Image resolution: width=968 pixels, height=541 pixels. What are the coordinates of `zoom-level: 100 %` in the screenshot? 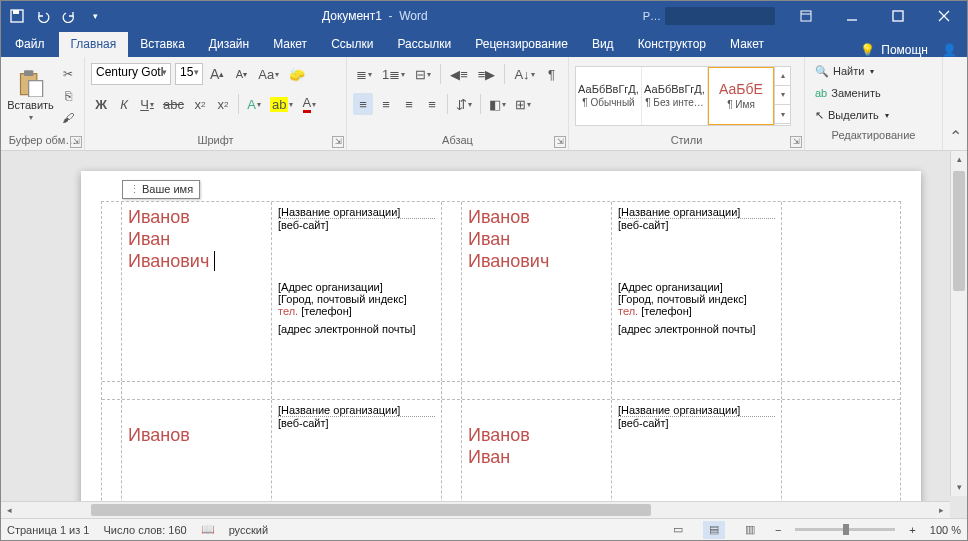 It's located at (946, 530).